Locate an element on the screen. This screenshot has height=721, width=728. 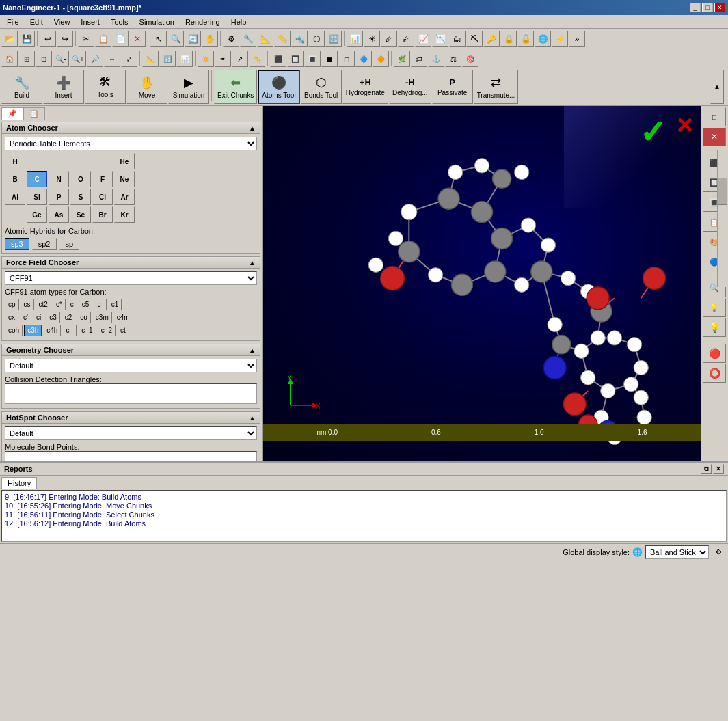
atype-c4m: c4m is located at coordinates (123, 317).